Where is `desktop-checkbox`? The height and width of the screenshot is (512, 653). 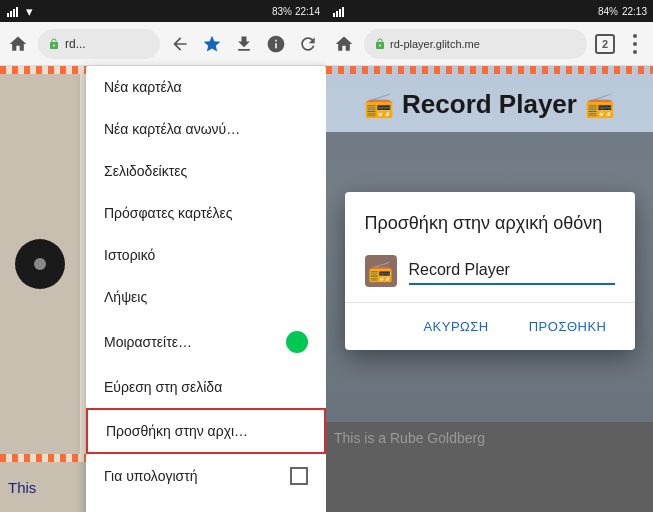 desktop-checkbox is located at coordinates (299, 476).